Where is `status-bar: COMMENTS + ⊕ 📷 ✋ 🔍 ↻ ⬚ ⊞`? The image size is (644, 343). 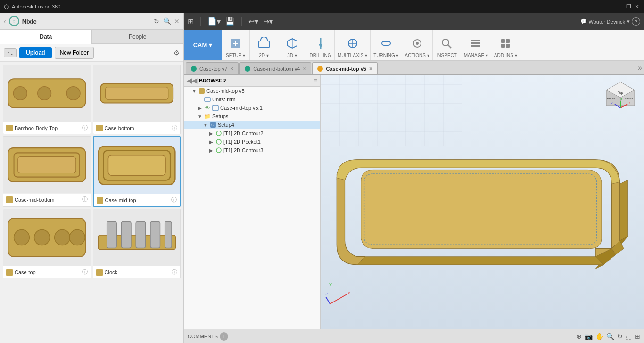 status-bar: COMMENTS + ⊕ 📷 ✋ 🔍 ↻ ⬚ ⊞ is located at coordinates (414, 336).